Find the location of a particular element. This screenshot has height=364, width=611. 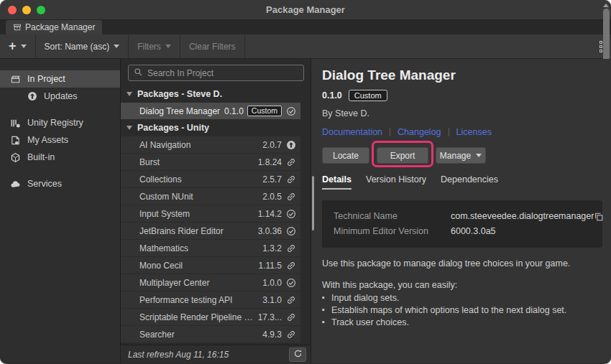

group-label: Packages - Unity is located at coordinates (173, 128).